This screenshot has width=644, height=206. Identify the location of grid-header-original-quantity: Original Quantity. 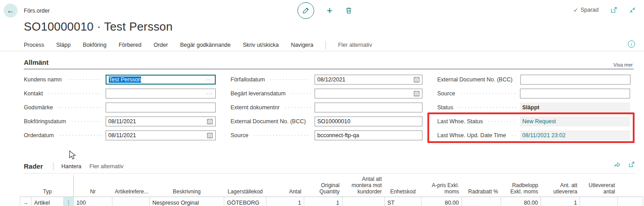
(324, 186).